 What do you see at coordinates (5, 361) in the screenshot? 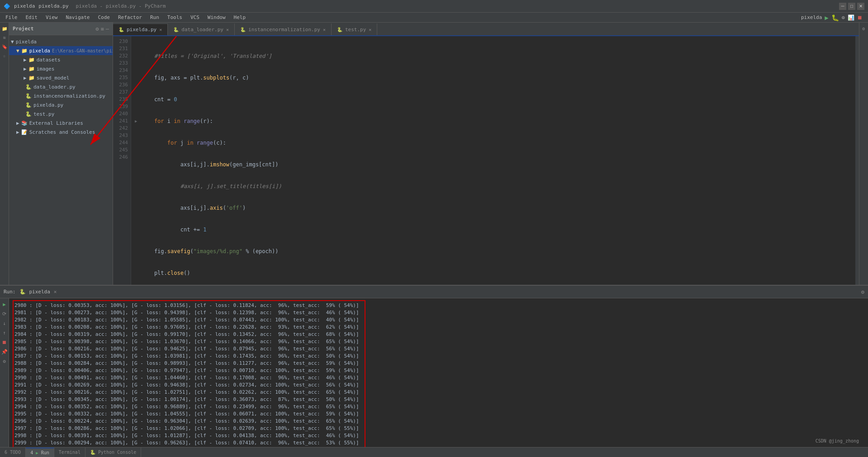
I see `run-settings-button: ⚙` at bounding box center [5, 361].